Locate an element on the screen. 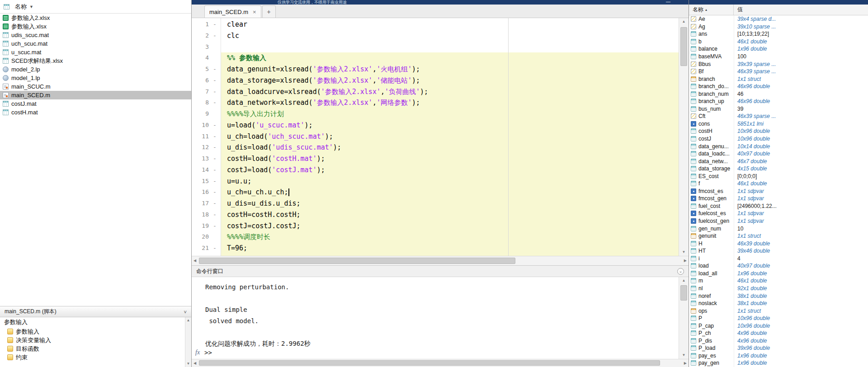 The height and width of the screenshot is (367, 868). editor-hscrollbar: ◀ ▶ is located at coordinates (440, 261).